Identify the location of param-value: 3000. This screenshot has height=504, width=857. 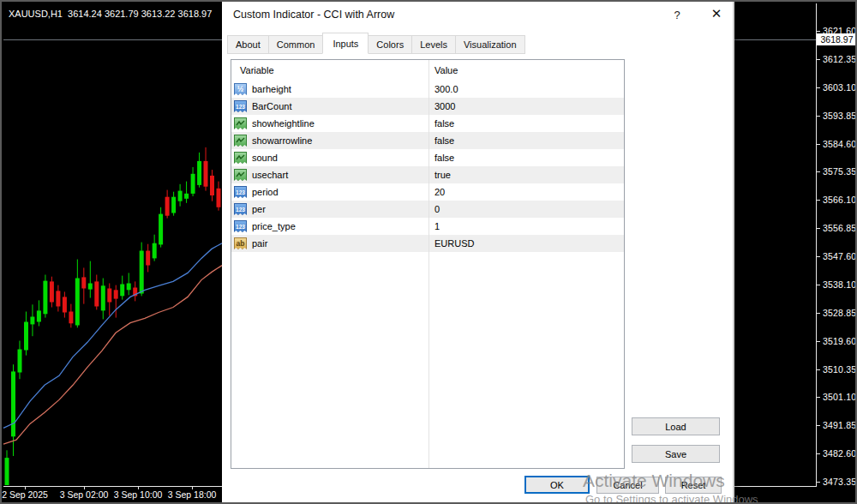
(526, 106).